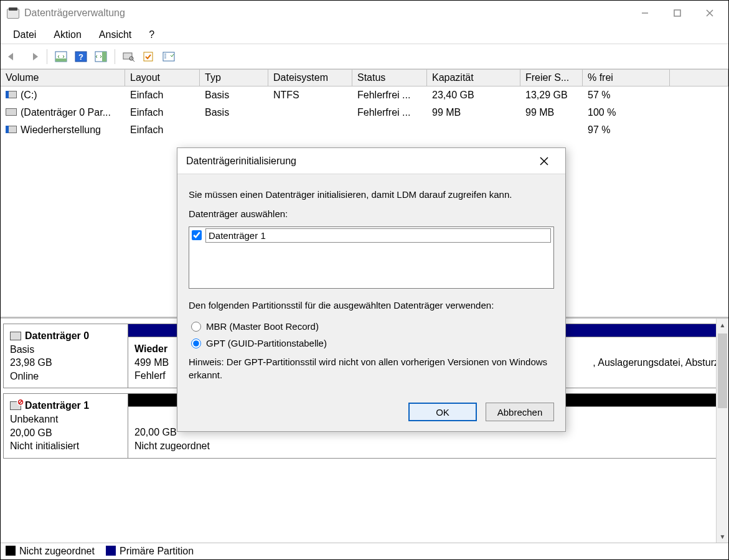  What do you see at coordinates (379, 235) in the screenshot?
I see `disk-select-item: Datenträger 1` at bounding box center [379, 235].